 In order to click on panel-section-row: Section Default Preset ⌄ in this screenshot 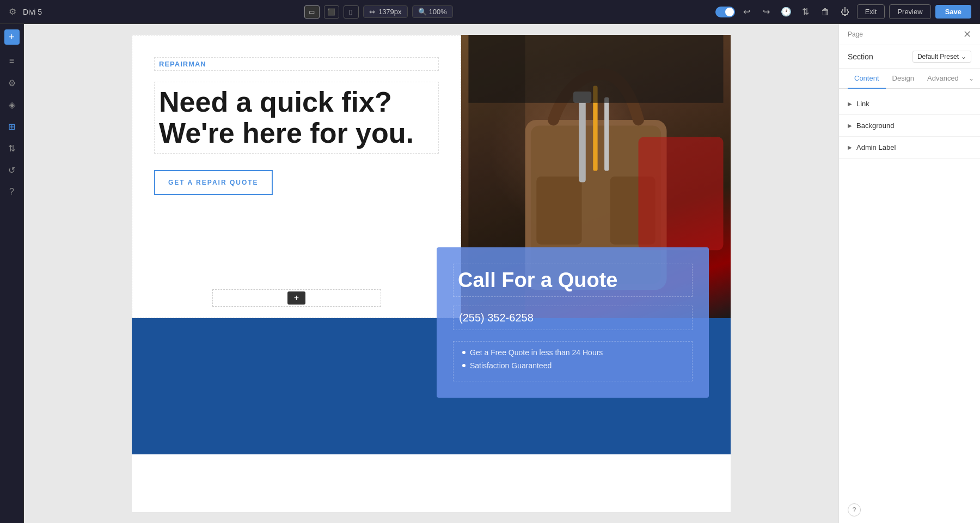, I will do `click(909, 57)`.